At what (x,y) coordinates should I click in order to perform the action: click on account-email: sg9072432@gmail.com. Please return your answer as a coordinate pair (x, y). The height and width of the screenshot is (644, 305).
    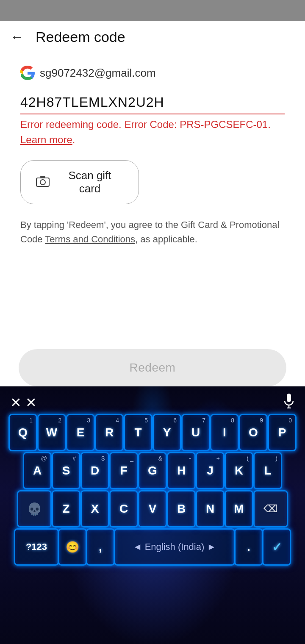
    Looking at the image, I should click on (98, 73).